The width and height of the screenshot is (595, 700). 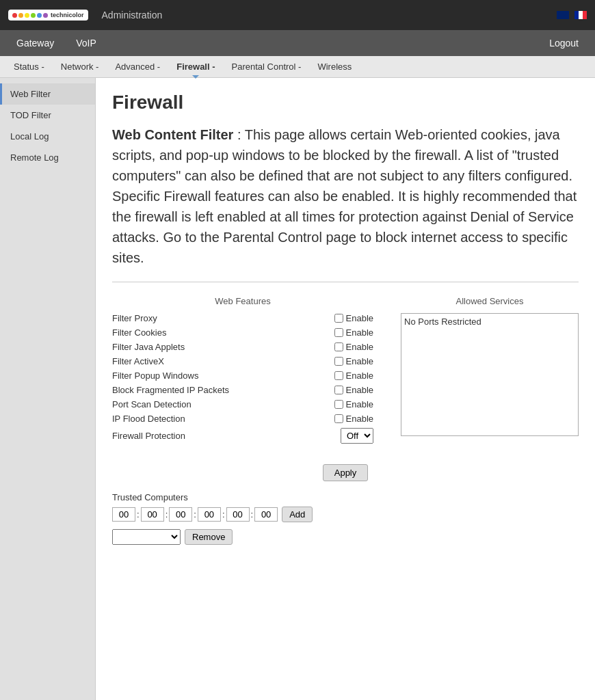 I want to click on apply-row: Apply, so click(x=345, y=473).